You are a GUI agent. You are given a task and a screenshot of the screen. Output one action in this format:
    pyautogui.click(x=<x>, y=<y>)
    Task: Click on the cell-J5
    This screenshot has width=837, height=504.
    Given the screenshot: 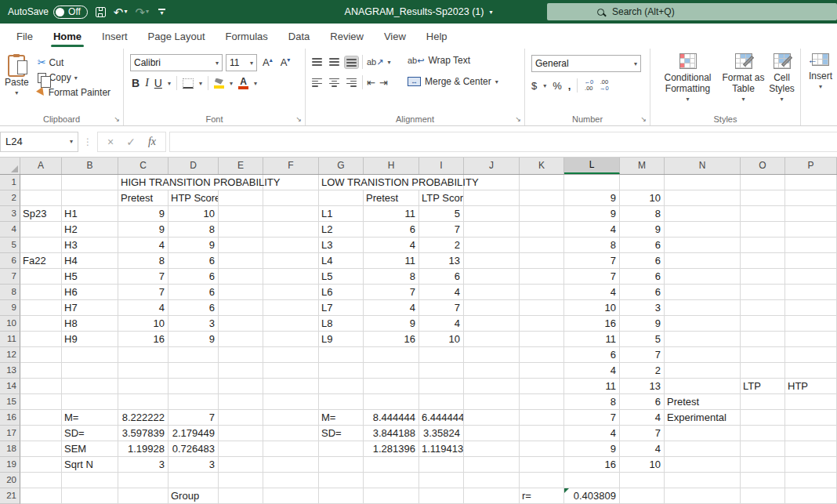 What is the action you would take?
    pyautogui.click(x=492, y=245)
    